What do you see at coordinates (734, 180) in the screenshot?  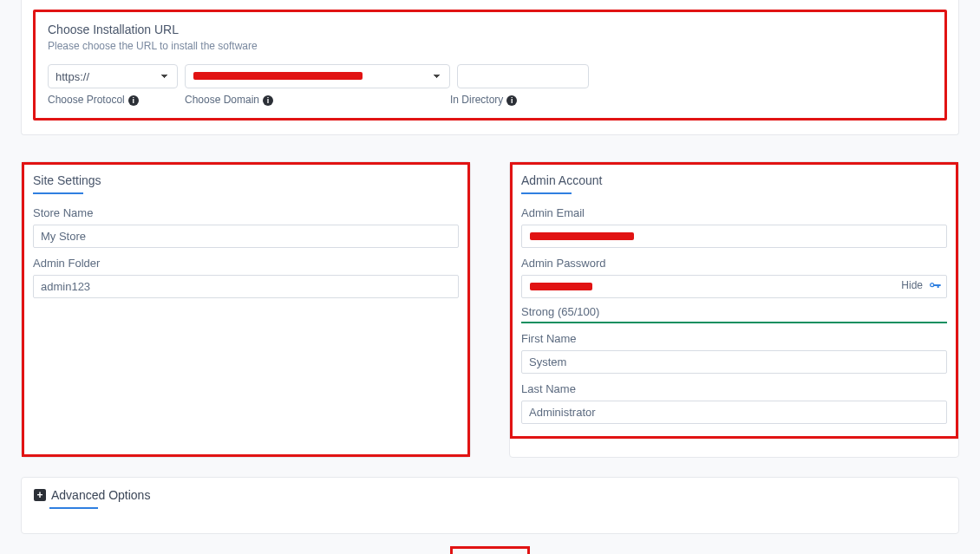 I see `admin-account-title: Admin Account` at bounding box center [734, 180].